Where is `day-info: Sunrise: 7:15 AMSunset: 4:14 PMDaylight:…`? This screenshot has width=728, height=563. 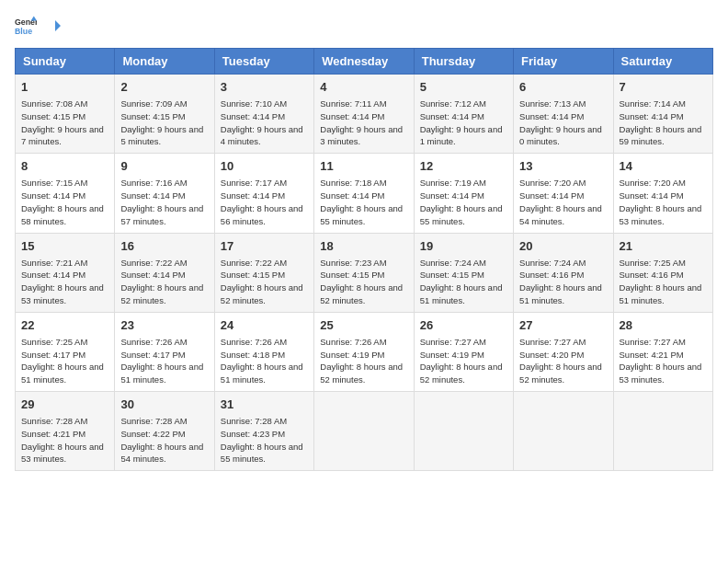 day-info: Sunrise: 7:15 AMSunset: 4:14 PMDaylight:… is located at coordinates (64, 202).